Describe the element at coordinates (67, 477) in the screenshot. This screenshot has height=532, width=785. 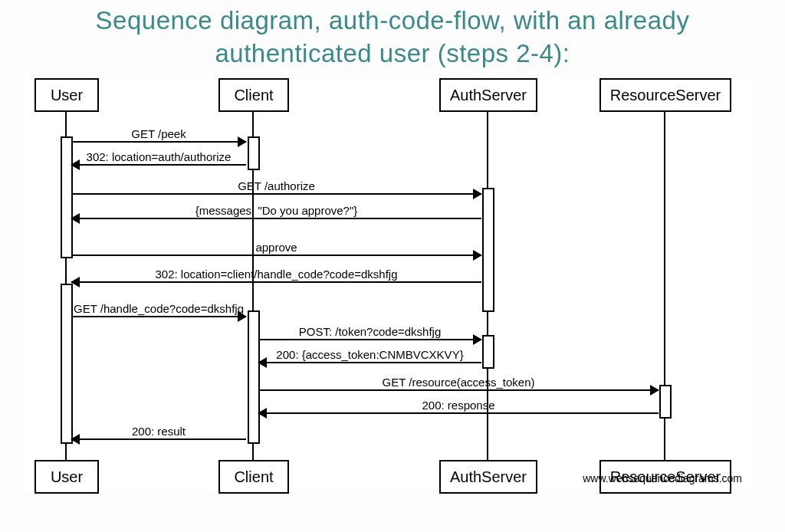
I see `participant-user-bottom: User` at that location.